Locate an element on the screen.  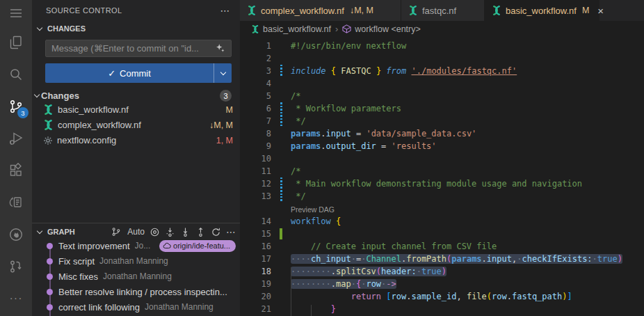
code-line: 12 * Main workflow demonstrating module … is located at coordinates (442, 184).